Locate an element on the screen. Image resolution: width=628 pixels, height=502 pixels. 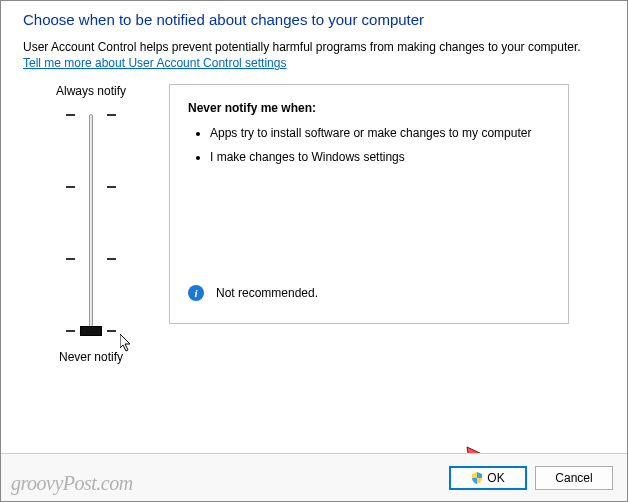
recommend-text: Not recommended. is located at coordinates (267, 293).